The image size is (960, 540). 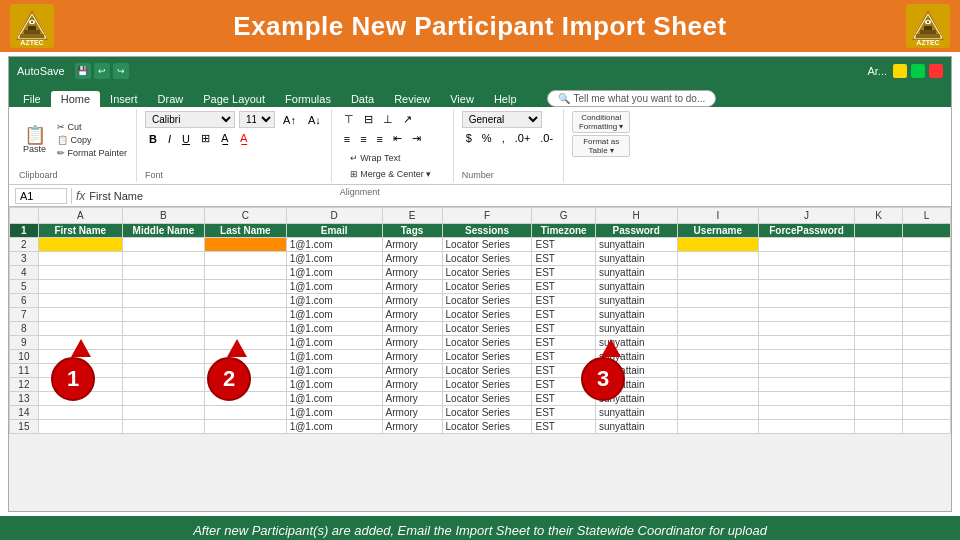 I want to click on cell-3-row-8: EST, so click(x=564, y=329).